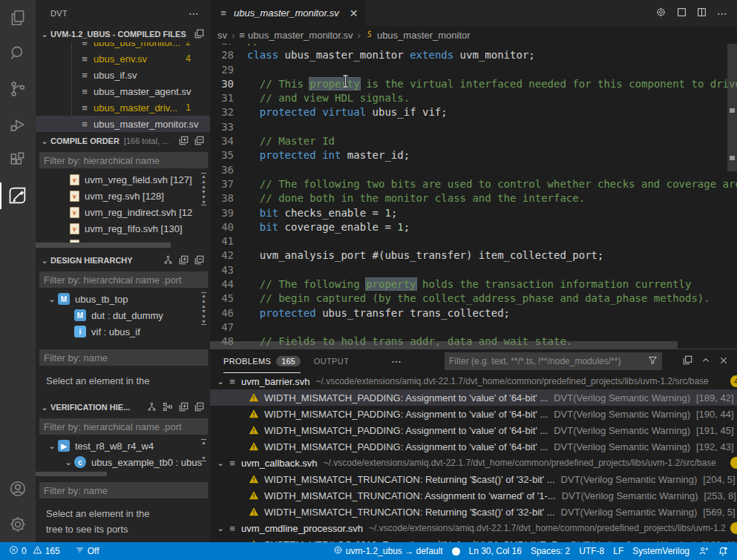 The height and width of the screenshot is (560, 737). Describe the element at coordinates (653, 361) in the screenshot. I see `funnel-icon` at that location.